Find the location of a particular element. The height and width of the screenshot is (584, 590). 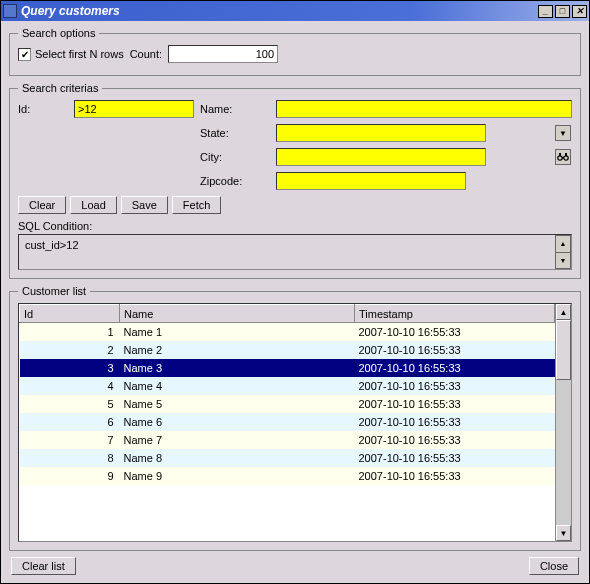

clear-list-button: Clear list is located at coordinates (44, 566).